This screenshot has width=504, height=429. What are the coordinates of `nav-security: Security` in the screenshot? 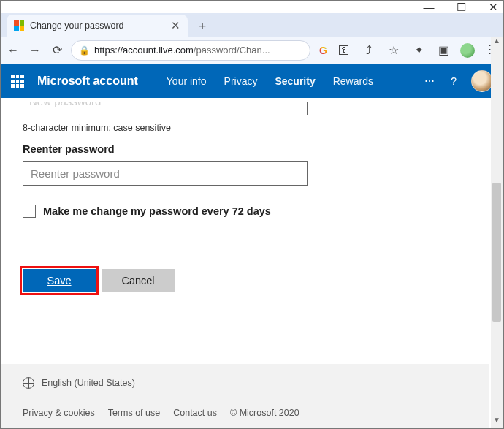 It's located at (295, 81).